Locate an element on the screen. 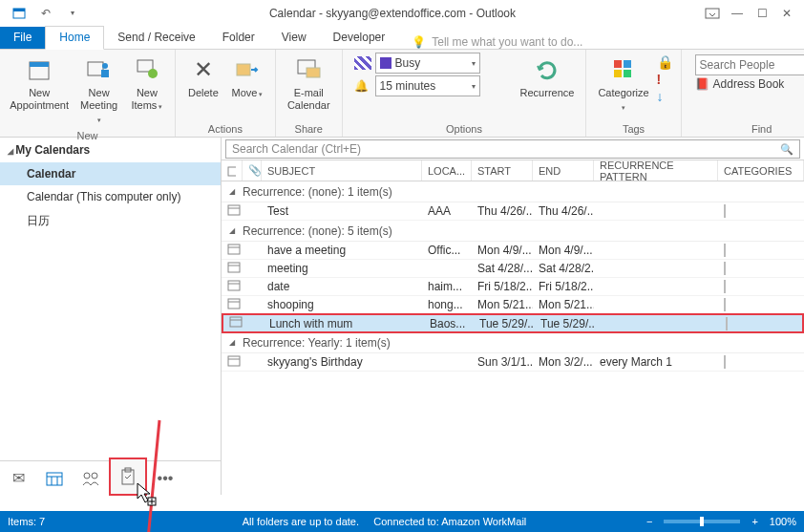  table-row: skyyang's BirthdaySun 3/1/1...Mon 3/2/..… is located at coordinates (513, 363).